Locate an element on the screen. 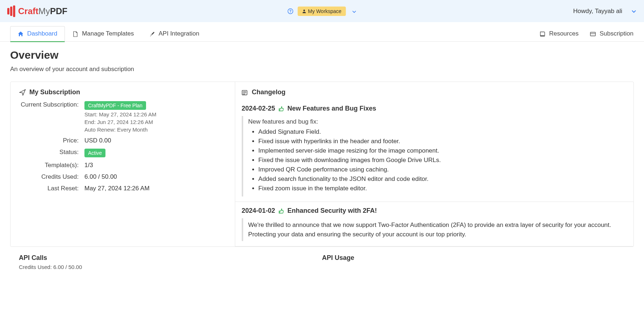  list-item: Fixed the issue with downloading images … is located at coordinates (443, 160).